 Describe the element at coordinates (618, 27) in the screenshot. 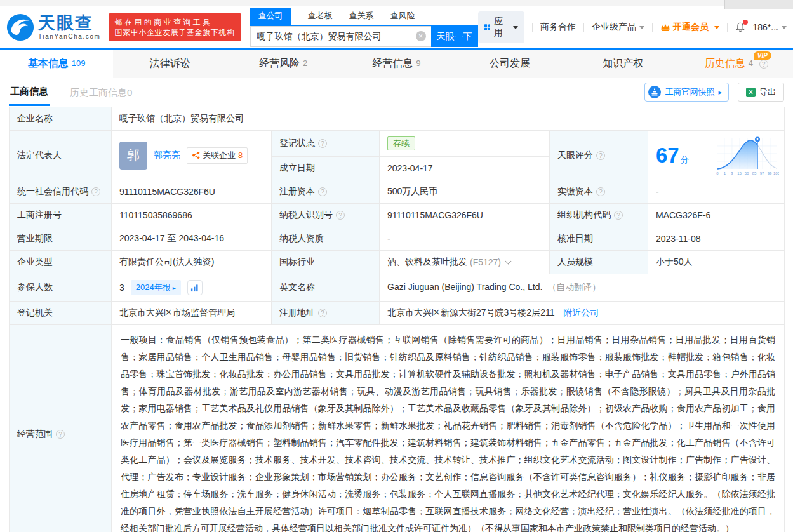

I see `nav-enterprise-products: 企业级产品` at that location.